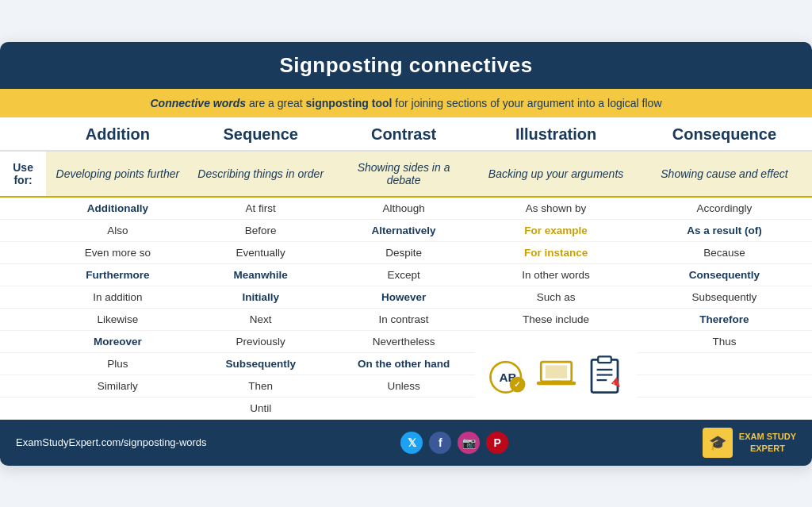  Describe the element at coordinates (406, 103) in the screenshot. I see `subtitle-bar: Connective words are a great signposting…` at that location.